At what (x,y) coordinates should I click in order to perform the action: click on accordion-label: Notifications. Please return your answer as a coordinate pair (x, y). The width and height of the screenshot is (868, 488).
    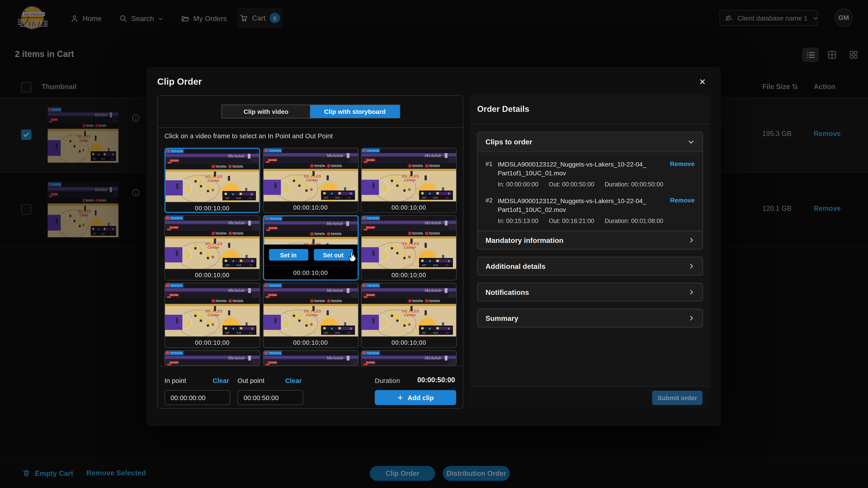
    Looking at the image, I should click on (507, 292).